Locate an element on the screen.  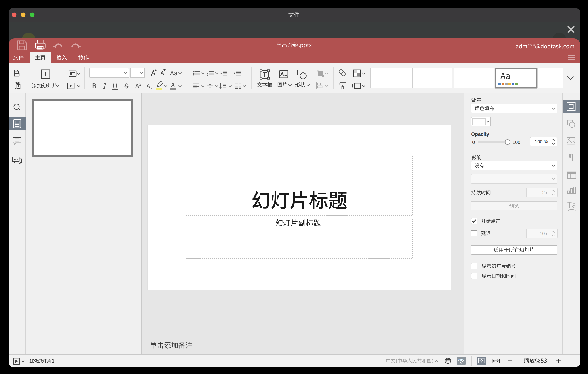
svg-text: 100 is located at coordinates (516, 142).